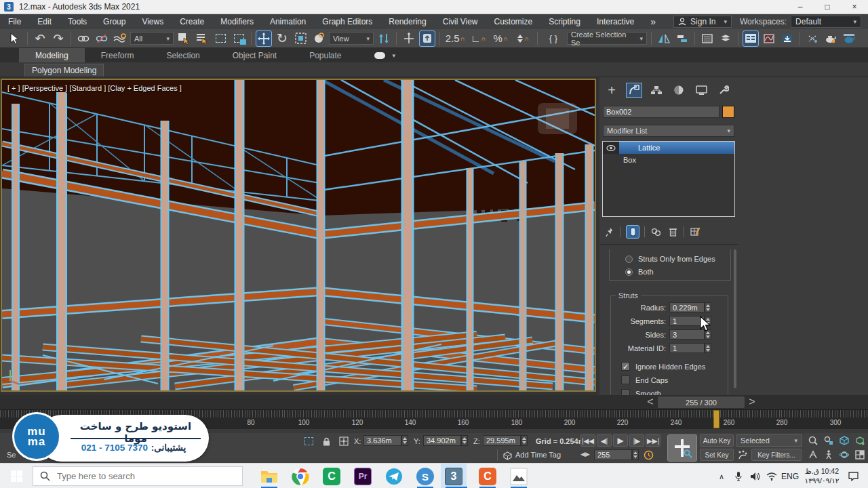  Describe the element at coordinates (656, 90) in the screenshot. I see `hierarchy-tab-icon` at that location.